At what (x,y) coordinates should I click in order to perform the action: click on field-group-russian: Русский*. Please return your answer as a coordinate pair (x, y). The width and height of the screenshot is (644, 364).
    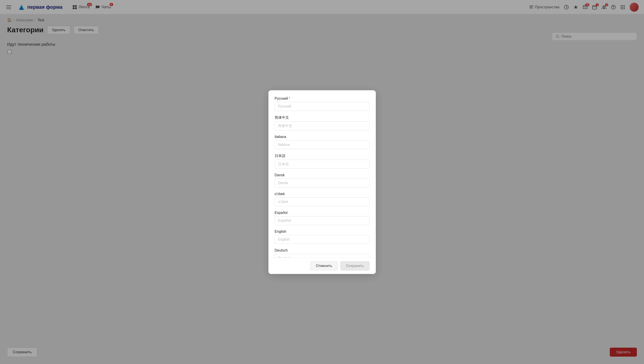
    Looking at the image, I should click on (322, 104).